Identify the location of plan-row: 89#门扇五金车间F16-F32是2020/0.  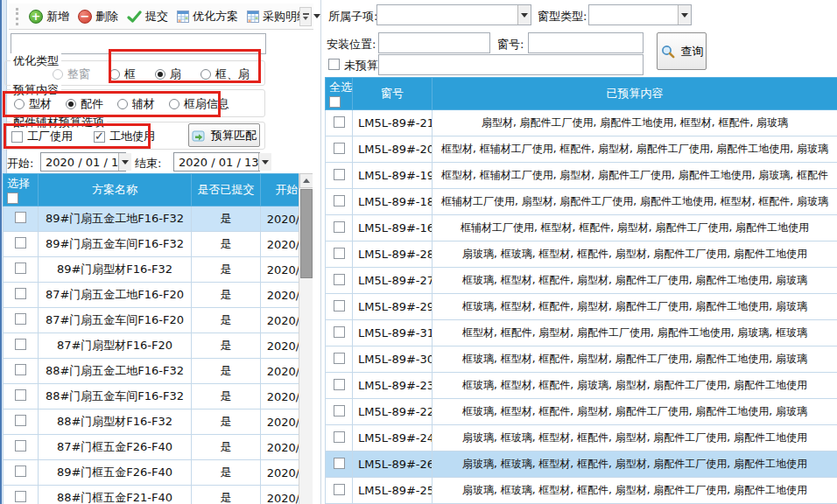
(158, 245).